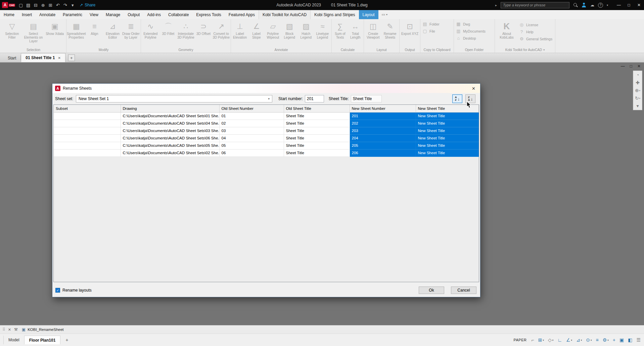 The width and height of the screenshot is (644, 346). Describe the element at coordinates (186, 30) in the screenshot. I see `interpolate-3d-polyline-button: ∴ Interpolate 3D Polyline` at that location.